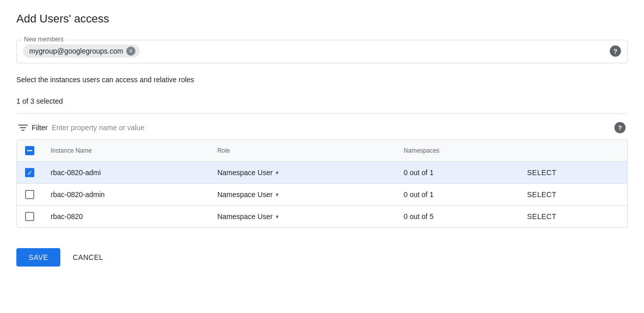  Describe the element at coordinates (322, 101) in the screenshot. I see `selected-count: 1 of 3 selected` at that location.